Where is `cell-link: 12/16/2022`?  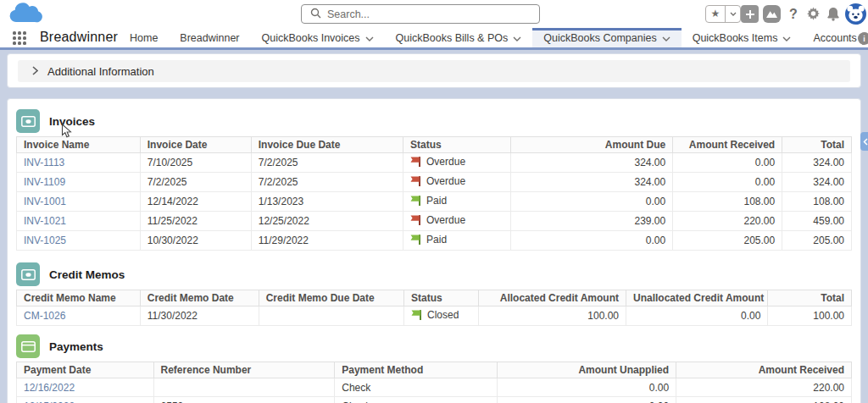 cell-link: 12/16/2022 is located at coordinates (49, 388).